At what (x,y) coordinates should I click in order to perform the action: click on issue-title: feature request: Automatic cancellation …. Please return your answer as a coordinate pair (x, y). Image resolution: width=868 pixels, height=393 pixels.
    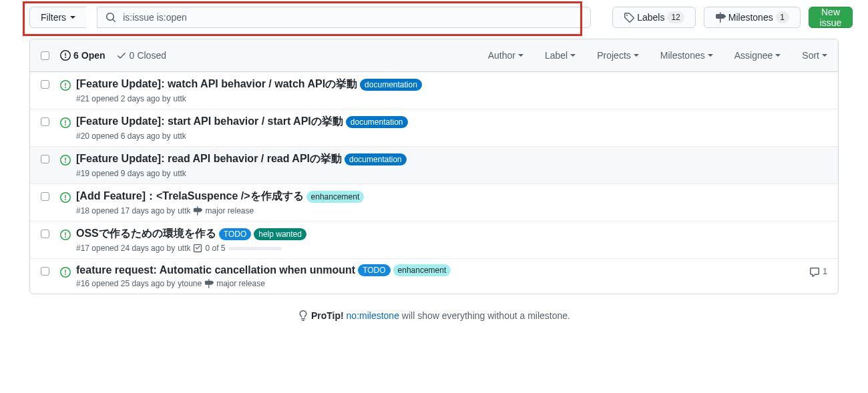
    Looking at the image, I should click on (216, 270).